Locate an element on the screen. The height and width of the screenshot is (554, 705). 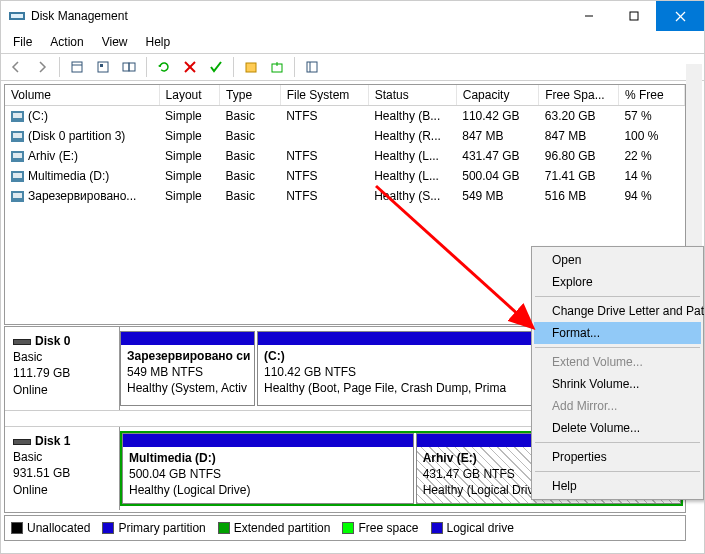
context-add-mirror: Add Mirror... is located at coordinates (618, 406).